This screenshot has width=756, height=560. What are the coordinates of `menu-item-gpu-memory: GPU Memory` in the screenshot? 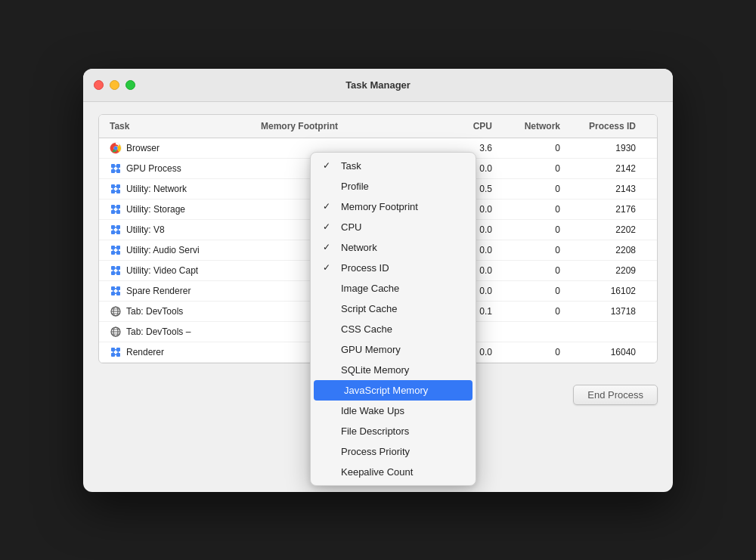 It's located at (393, 349).